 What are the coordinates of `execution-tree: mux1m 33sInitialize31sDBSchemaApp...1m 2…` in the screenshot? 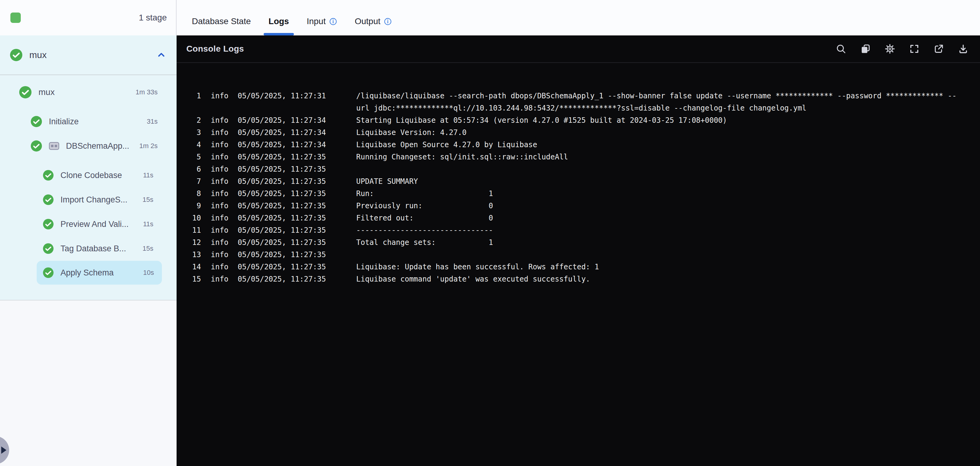 It's located at (88, 180).